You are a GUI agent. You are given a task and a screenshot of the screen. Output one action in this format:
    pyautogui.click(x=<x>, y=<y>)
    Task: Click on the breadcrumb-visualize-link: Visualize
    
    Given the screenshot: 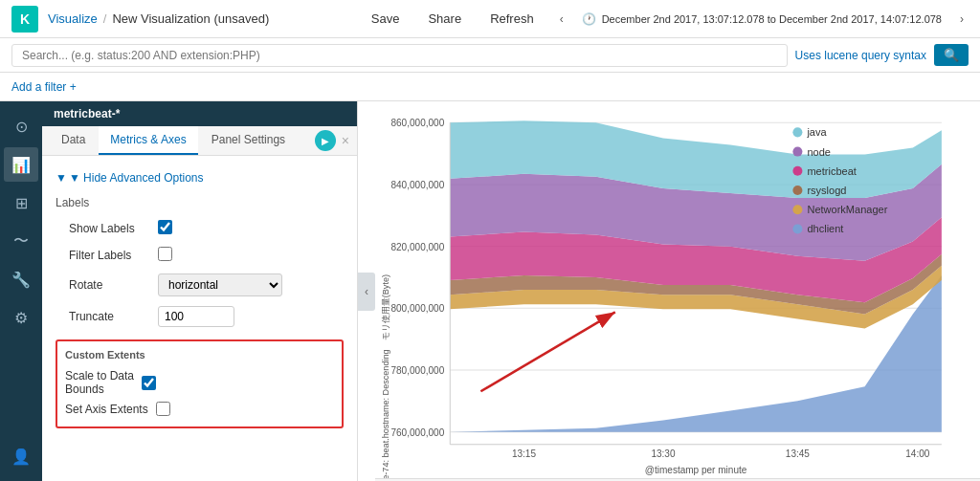 What is the action you would take?
    pyautogui.click(x=73, y=19)
    